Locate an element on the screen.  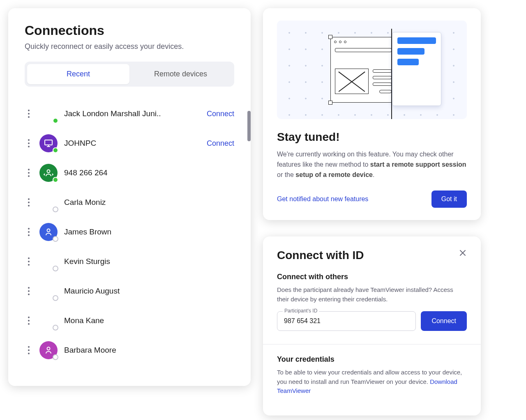
connection-name: 948 266 264 is located at coordinates (149, 173).